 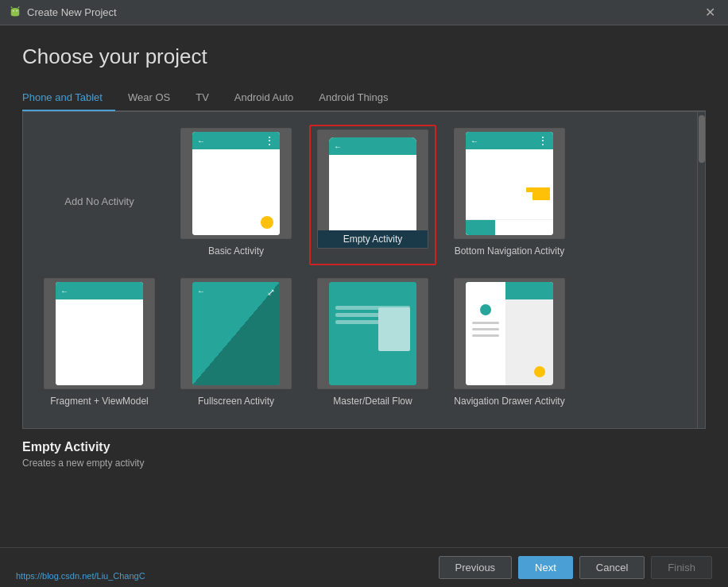 I want to click on finish-button: Finish, so click(x=682, y=567).